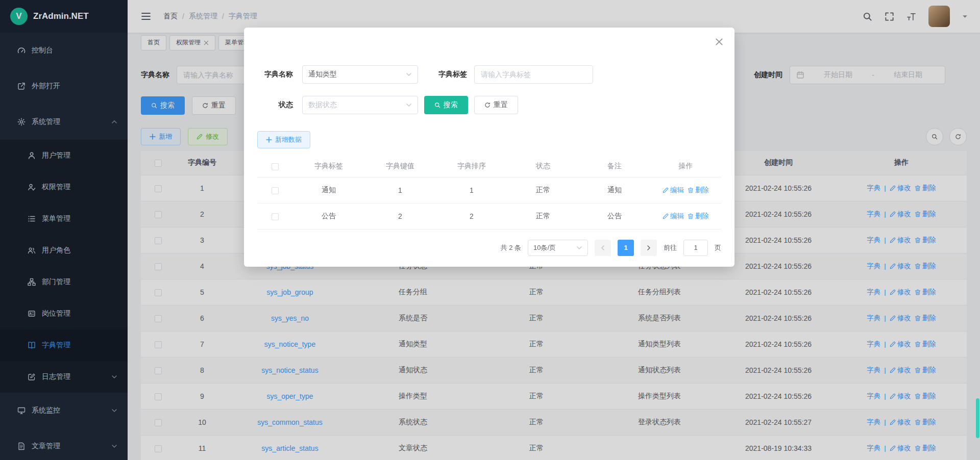  Describe the element at coordinates (446, 105) in the screenshot. I see `dialog-search-button: 搜索` at that location.